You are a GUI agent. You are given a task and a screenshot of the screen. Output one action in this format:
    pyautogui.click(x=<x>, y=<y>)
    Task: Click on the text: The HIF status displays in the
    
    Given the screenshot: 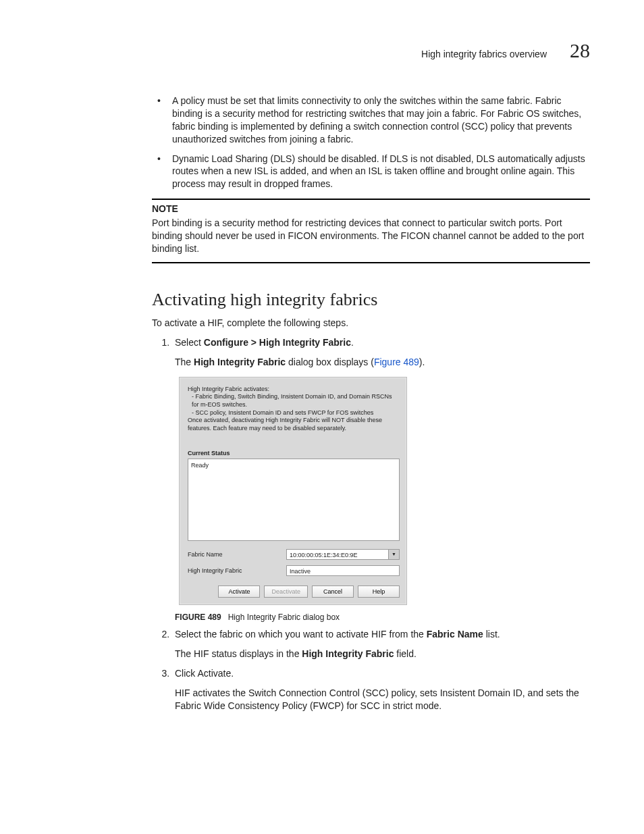 What is the action you would take?
    pyautogui.click(x=238, y=654)
    